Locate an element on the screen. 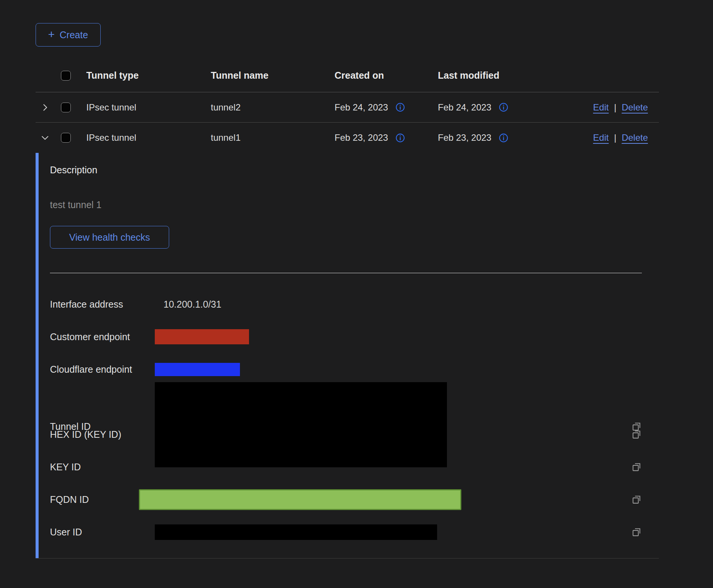 This screenshot has width=713, height=588. select-all-checkbox is located at coordinates (66, 76).